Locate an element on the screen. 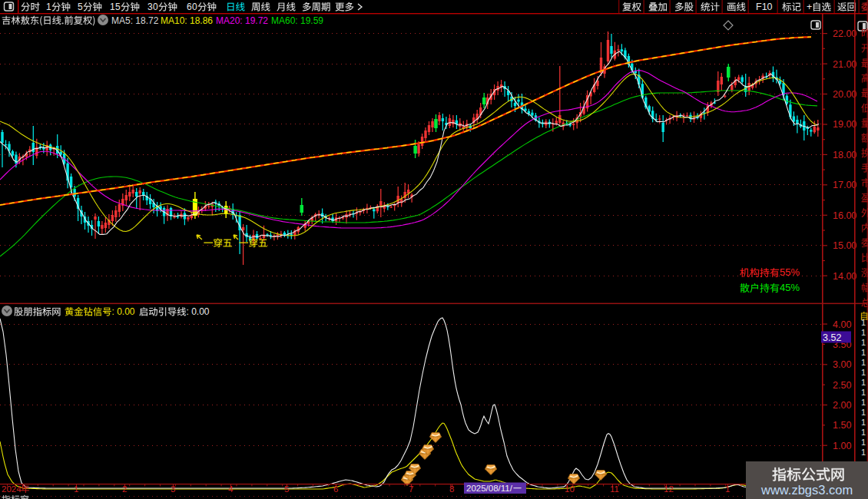  svg-text: 19.00 is located at coordinates (845, 124).